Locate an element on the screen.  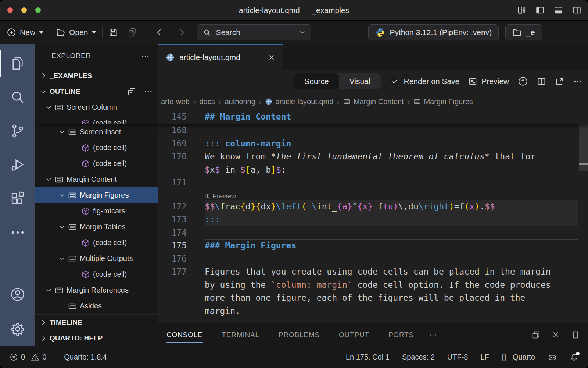
breadcrumb-item: docs is located at coordinates (207, 102).